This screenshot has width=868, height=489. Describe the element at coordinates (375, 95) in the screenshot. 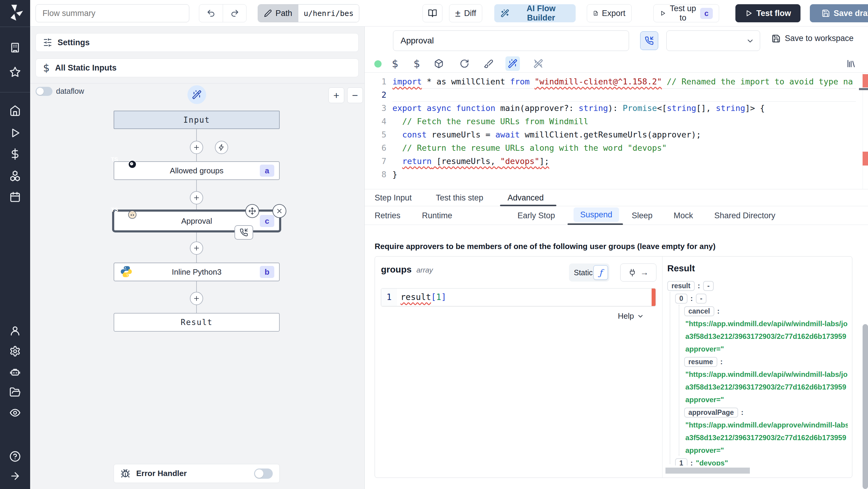

I see `line-number: 2` at that location.